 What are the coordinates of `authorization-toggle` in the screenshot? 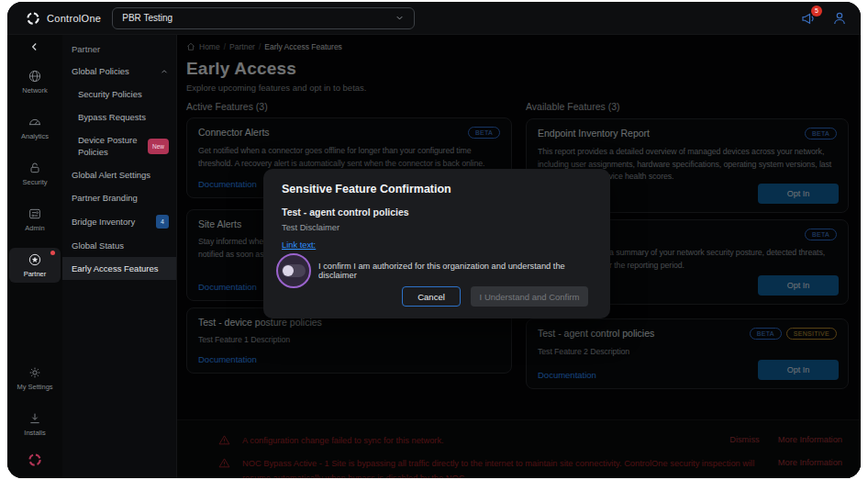 It's located at (294, 271).